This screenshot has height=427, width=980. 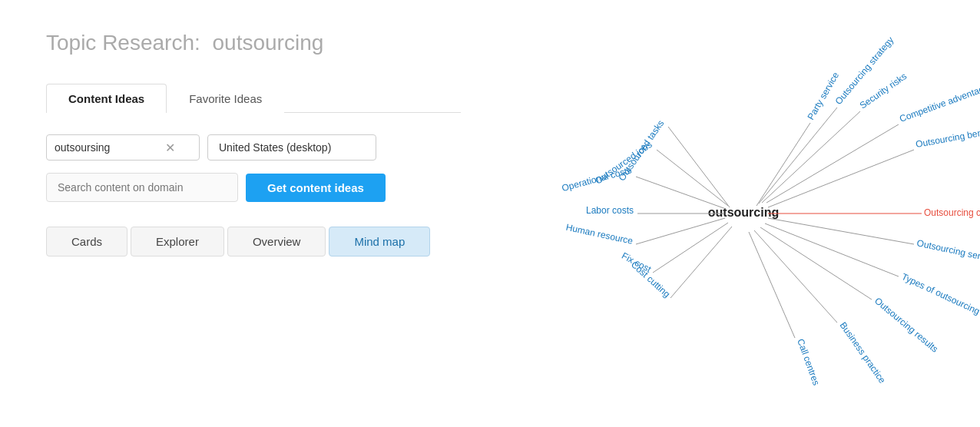 I want to click on mindmap-node: Outsourcing benefits, so click(x=948, y=137).